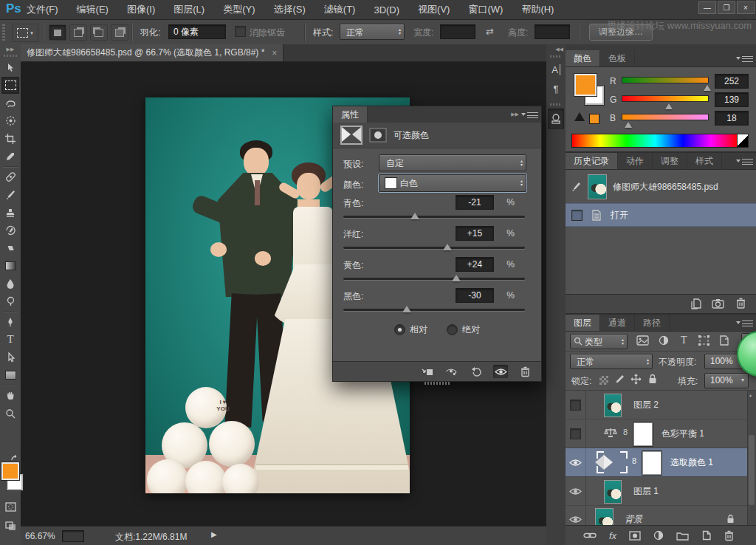  What do you see at coordinates (93, 10) in the screenshot?
I see `menu-edit: 编辑(E)` at bounding box center [93, 10].